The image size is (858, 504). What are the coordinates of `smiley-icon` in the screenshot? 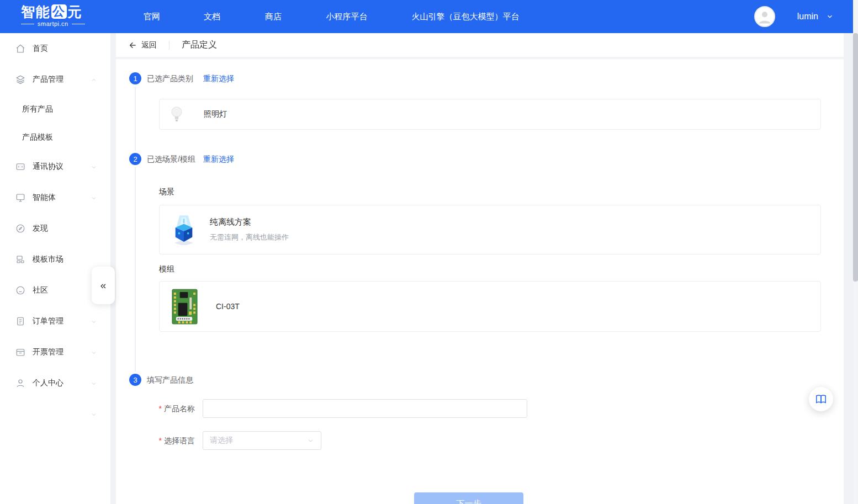 It's located at (20, 290).